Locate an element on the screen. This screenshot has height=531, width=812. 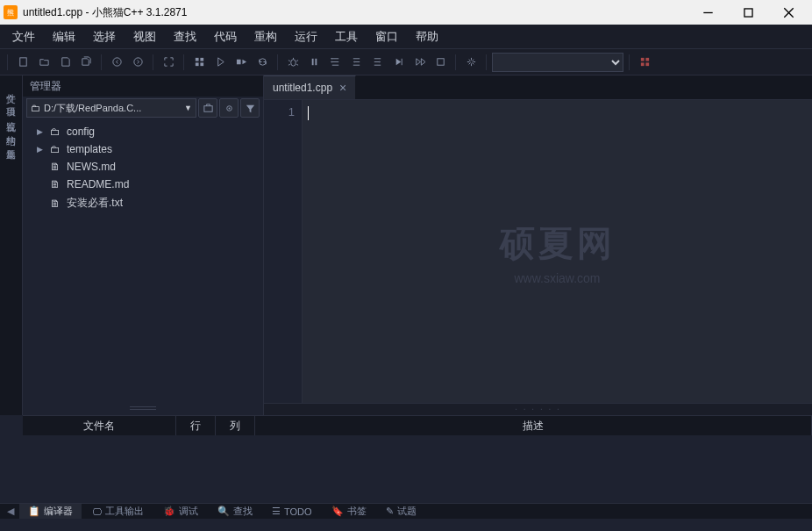
continue-button is located at coordinates (419, 62).